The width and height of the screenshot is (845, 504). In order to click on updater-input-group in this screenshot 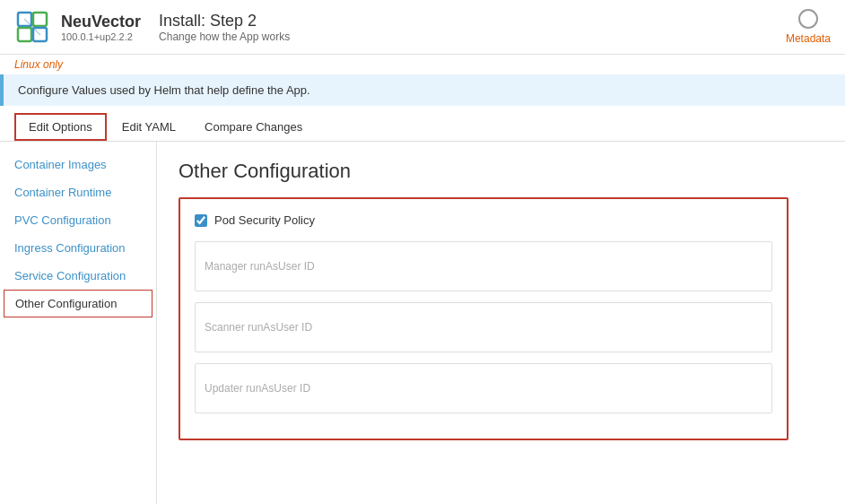, I will do `click(483, 388)`.